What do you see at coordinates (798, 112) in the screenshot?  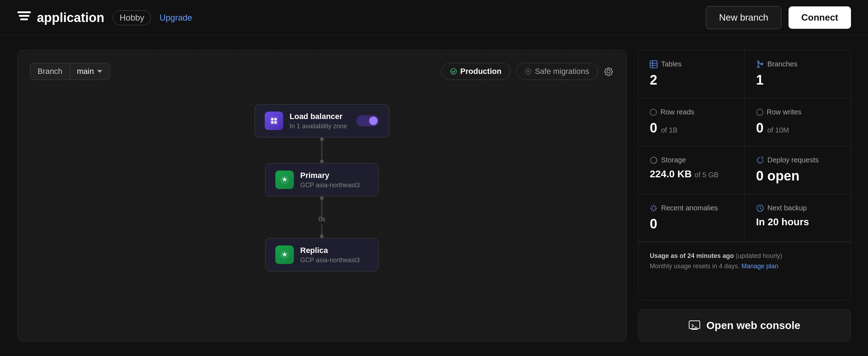 I see `stat-row-writes-header: Row writes` at bounding box center [798, 112].